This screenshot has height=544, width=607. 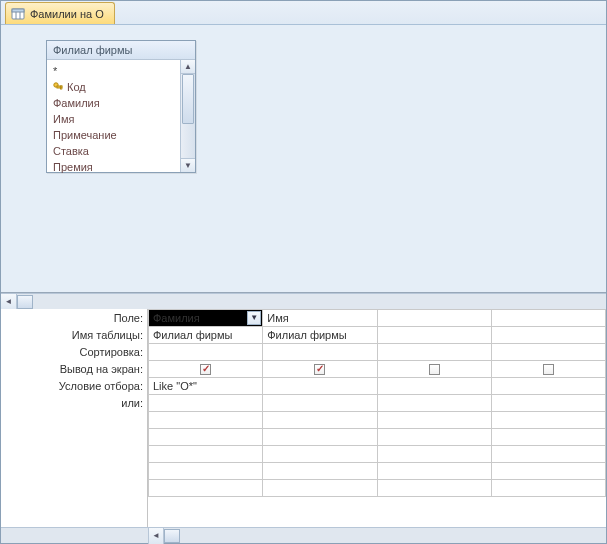 What do you see at coordinates (304, 13) in the screenshot?
I see `title-strip: Фамилии на О` at bounding box center [304, 13].